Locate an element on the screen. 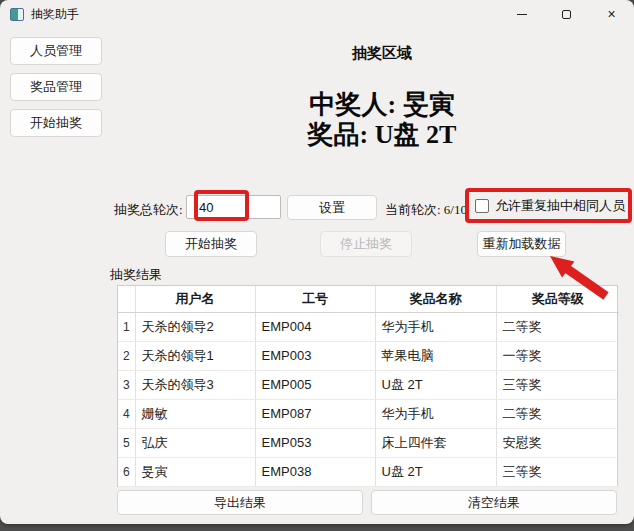  cell-level: 安慰奖 is located at coordinates (558, 442).